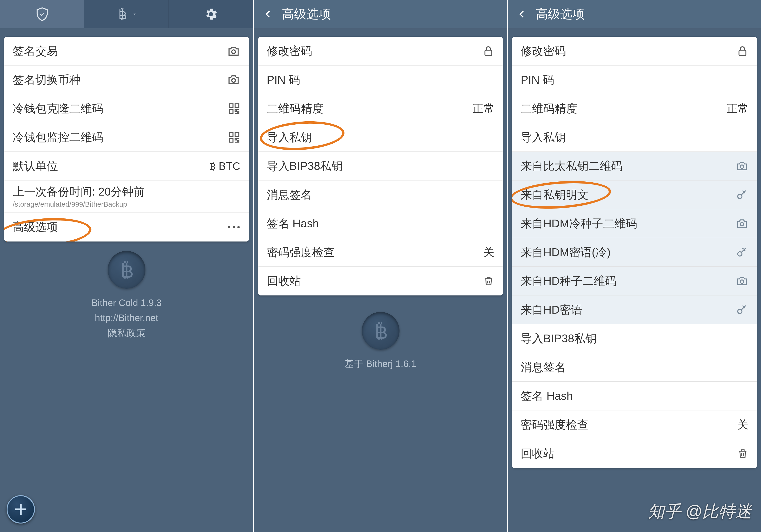  What do you see at coordinates (211, 14) in the screenshot?
I see `tab-settings` at bounding box center [211, 14].